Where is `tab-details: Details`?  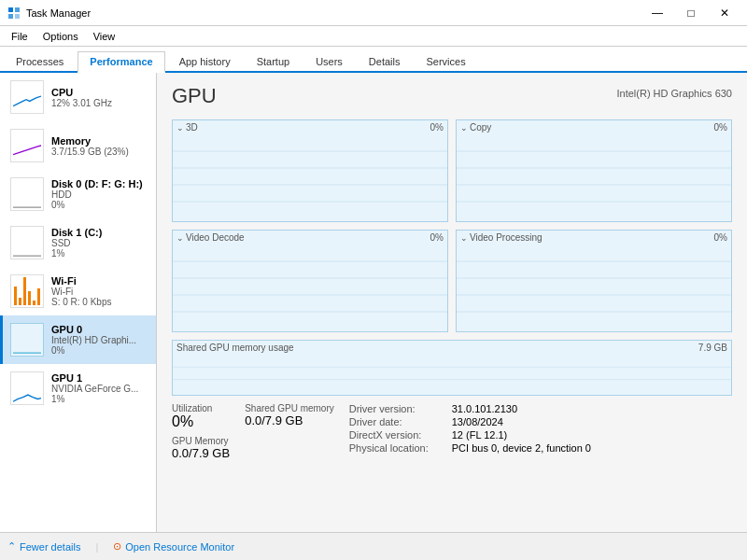 tab-details: Details is located at coordinates (385, 62).